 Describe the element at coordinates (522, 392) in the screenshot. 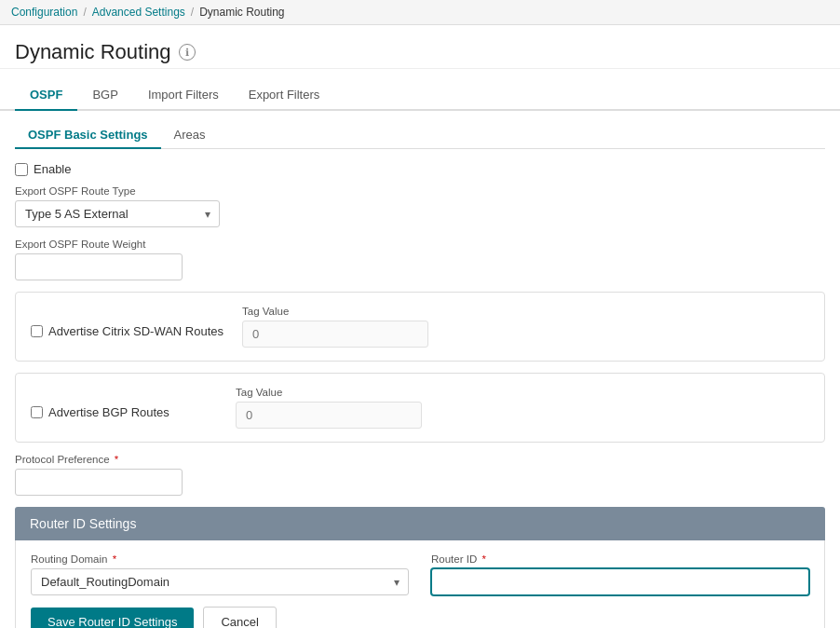

I see `bgp-tag-label: Tag Value` at that location.